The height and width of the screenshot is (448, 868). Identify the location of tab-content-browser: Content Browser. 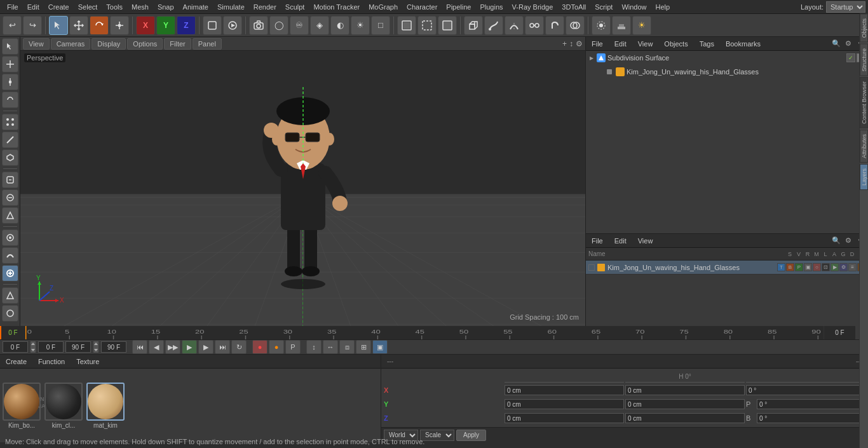
(864, 103).